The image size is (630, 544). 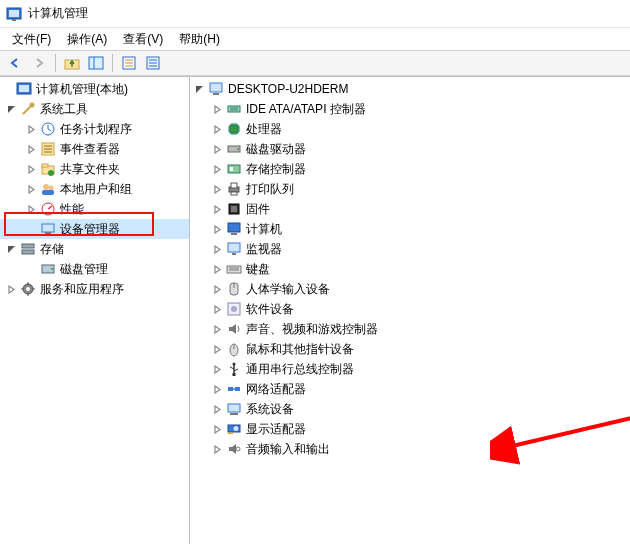 What do you see at coordinates (410, 409) in the screenshot?
I see `right-item-15: 系统设备` at bounding box center [410, 409].